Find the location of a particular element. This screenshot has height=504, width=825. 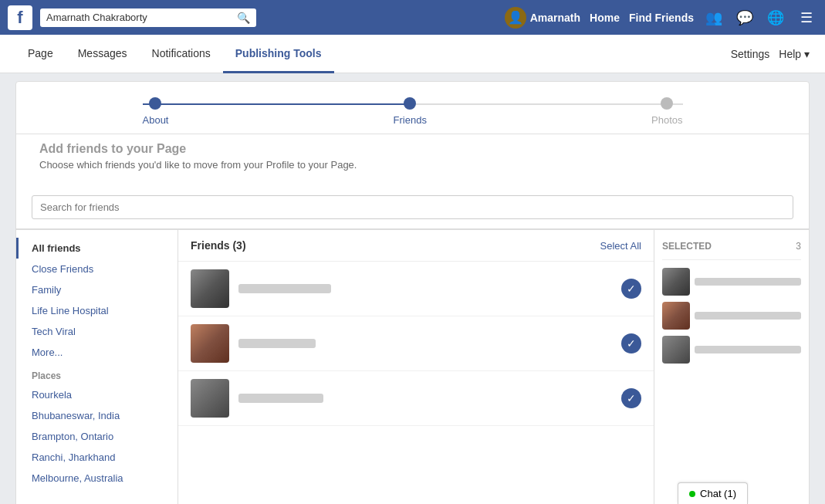

sidebar-item-life-line: Life Line Hospital is located at coordinates (97, 310).